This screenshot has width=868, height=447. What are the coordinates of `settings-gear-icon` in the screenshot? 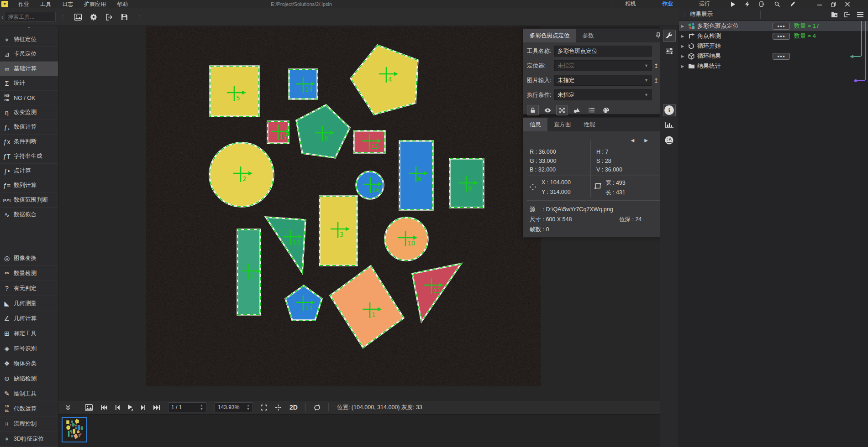 It's located at (94, 17).